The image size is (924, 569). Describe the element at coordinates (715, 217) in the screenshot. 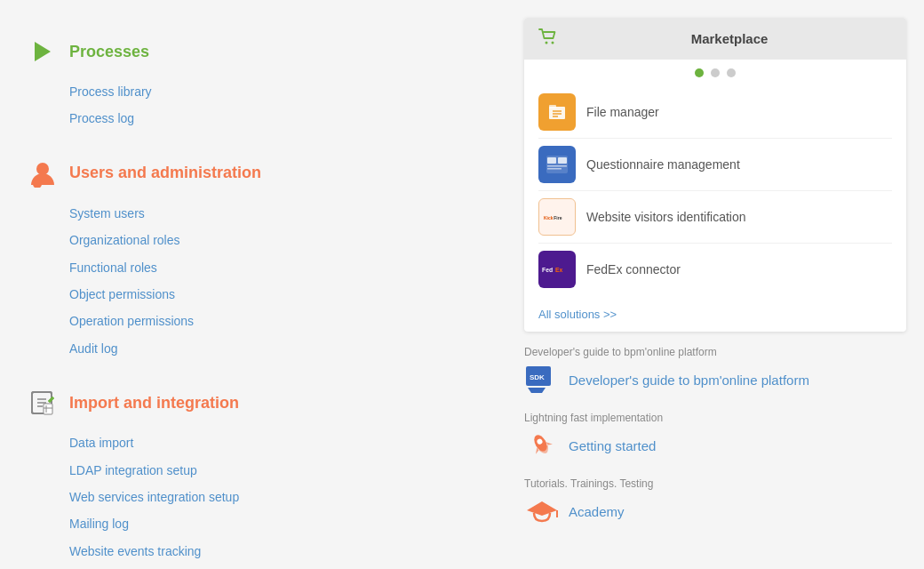

I see `marketplace-item-kickfire: Kick Fire Website visitors identificatio…` at that location.